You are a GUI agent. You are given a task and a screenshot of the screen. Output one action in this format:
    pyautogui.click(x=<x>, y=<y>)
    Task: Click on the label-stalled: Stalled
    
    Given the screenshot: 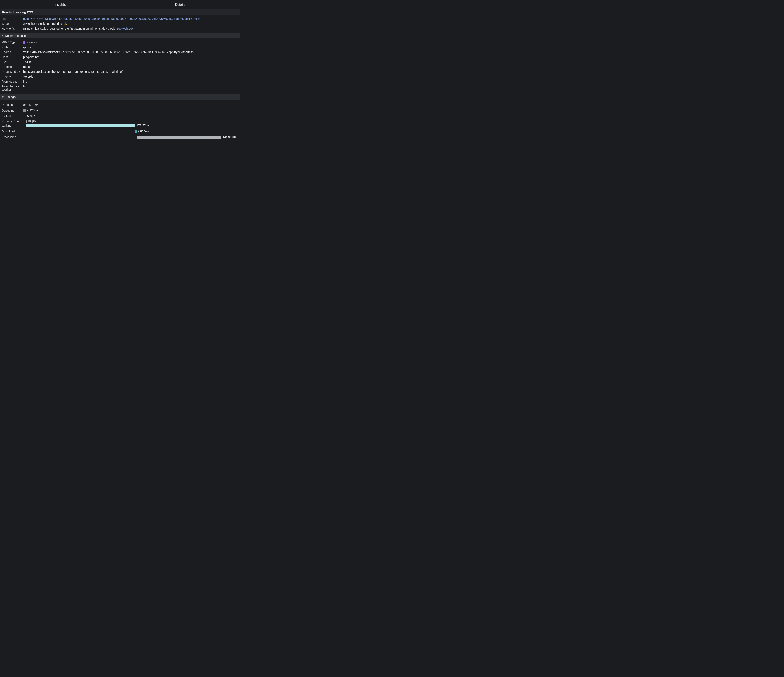 What is the action you would take?
    pyautogui.click(x=12, y=116)
    